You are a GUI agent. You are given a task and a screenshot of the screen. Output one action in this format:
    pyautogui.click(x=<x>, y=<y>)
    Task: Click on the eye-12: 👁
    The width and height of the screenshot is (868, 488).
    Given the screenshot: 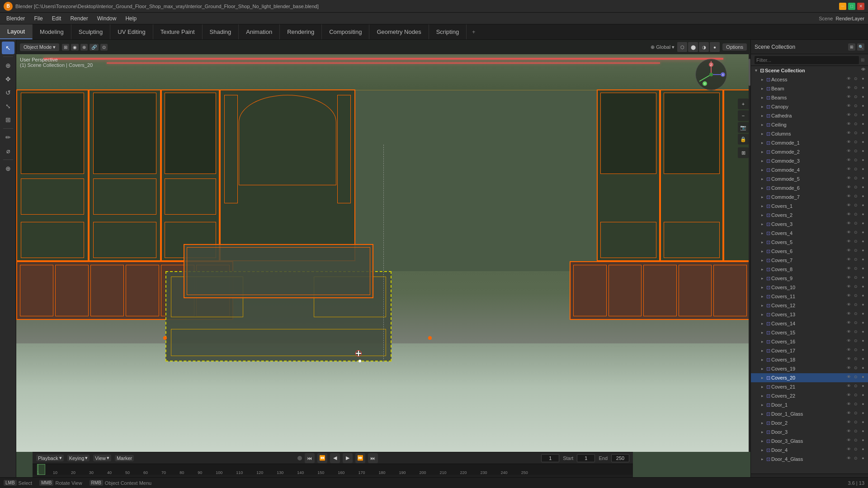 What is the action you would take?
    pyautogui.click(x=849, y=305)
    